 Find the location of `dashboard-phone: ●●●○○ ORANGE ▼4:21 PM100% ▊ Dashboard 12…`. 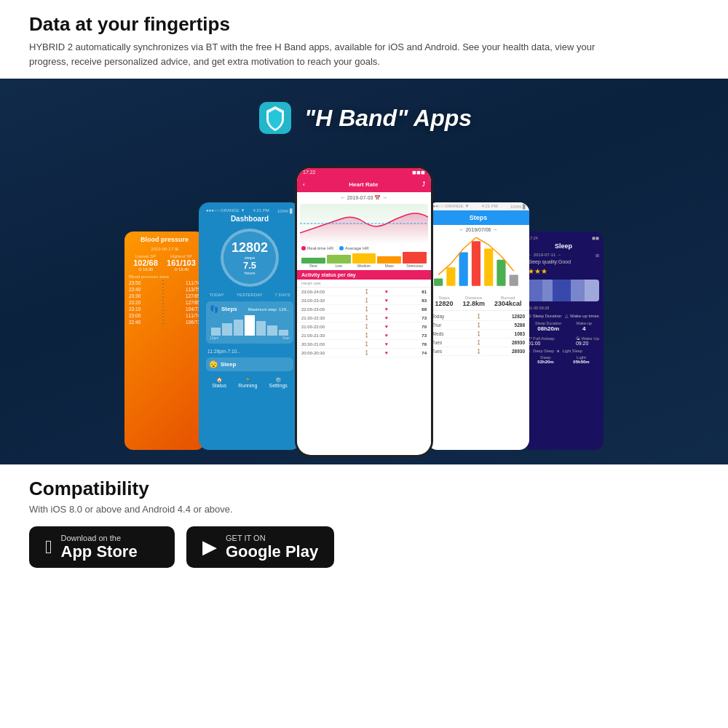

dashboard-phone: ●●●○○ ORANGE ▼4:21 PM100% ▊ Dashboard 12… is located at coordinates (250, 326).